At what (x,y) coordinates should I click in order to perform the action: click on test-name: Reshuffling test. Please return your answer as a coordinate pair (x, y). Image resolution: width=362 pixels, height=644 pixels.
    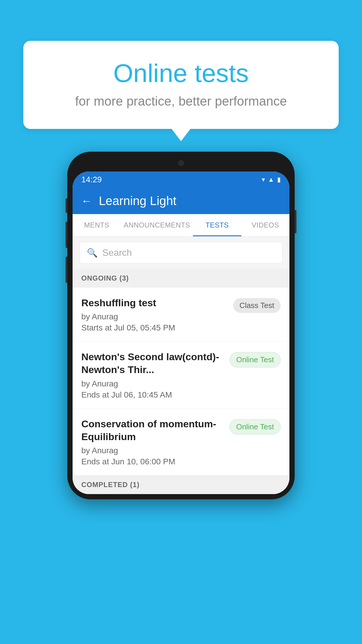
    Looking at the image, I should click on (154, 303).